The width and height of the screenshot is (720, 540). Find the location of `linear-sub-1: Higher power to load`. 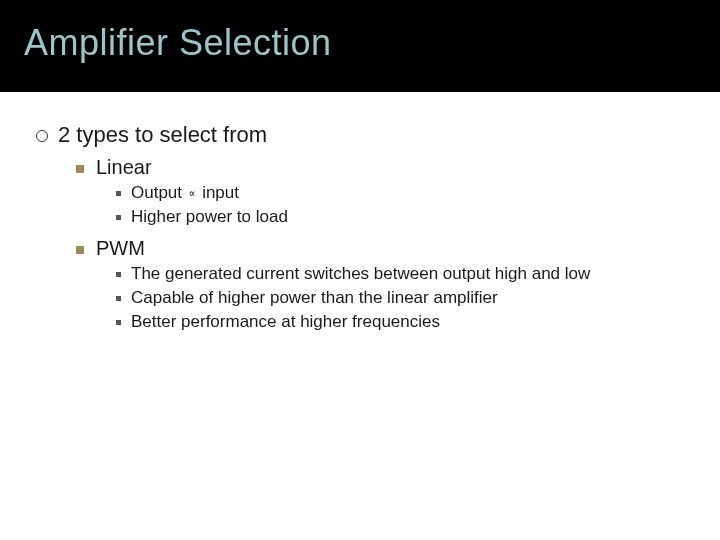

linear-sub-1: Higher power to load is located at coordinates (400, 217).